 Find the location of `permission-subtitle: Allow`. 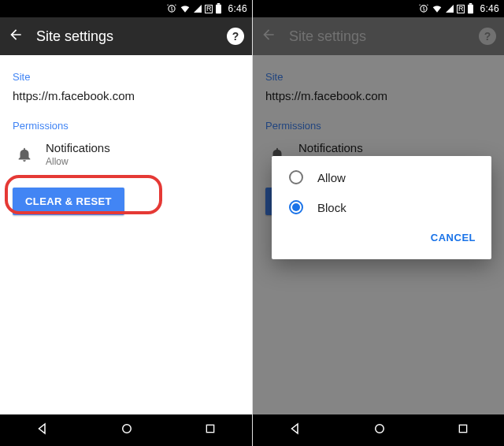

permission-subtitle: Allow is located at coordinates (78, 162).